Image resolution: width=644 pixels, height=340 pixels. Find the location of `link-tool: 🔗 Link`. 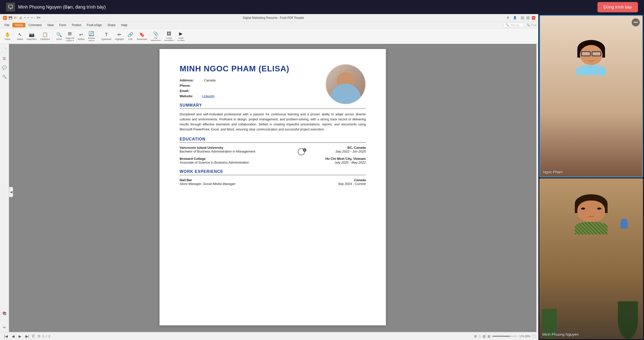

link-tool: 🔗 Link is located at coordinates (130, 36).